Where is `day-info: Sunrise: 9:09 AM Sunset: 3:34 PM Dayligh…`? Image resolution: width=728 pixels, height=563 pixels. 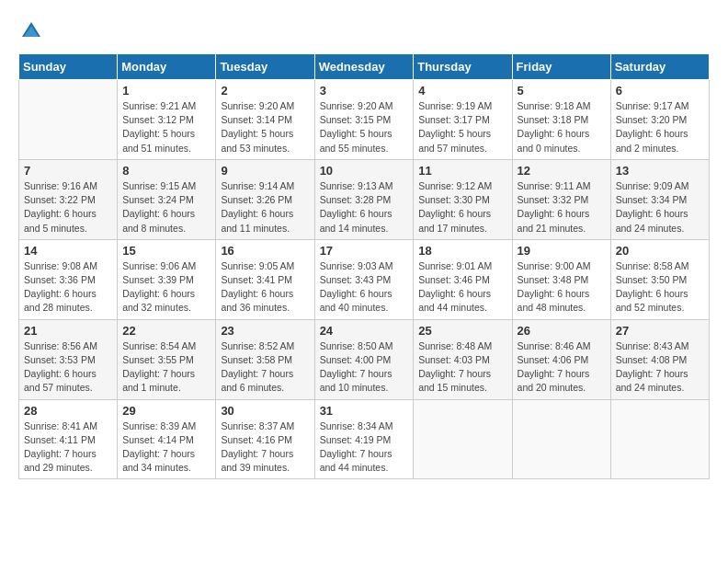
day-info: Sunrise: 9:09 AM Sunset: 3:34 PM Dayligh… is located at coordinates (660, 208).